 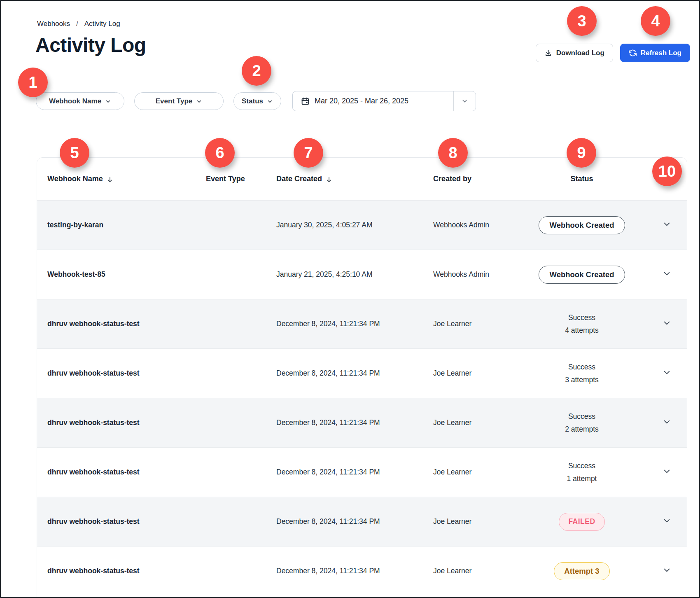 What do you see at coordinates (75, 179) in the screenshot?
I see `column-header-label: Webhook Name` at bounding box center [75, 179].